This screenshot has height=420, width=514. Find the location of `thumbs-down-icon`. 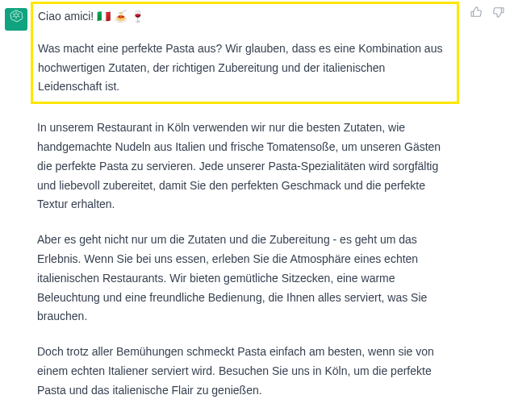

thumbs-down-icon is located at coordinates (499, 15).